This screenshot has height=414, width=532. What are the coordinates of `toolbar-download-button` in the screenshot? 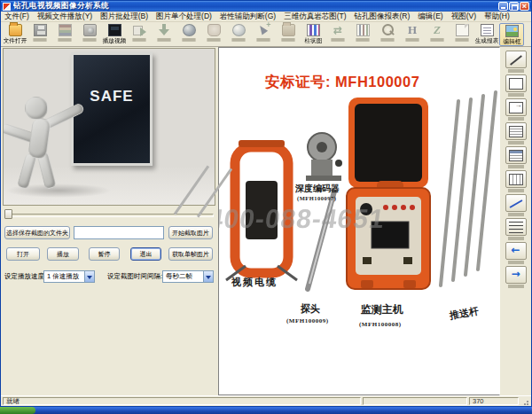 It's located at (164, 35).